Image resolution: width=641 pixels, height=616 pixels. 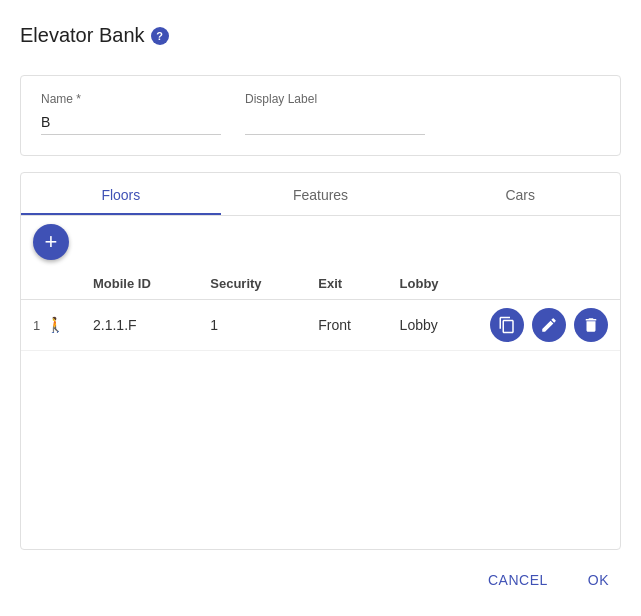 I want to click on security-cell: 1, so click(x=252, y=326).